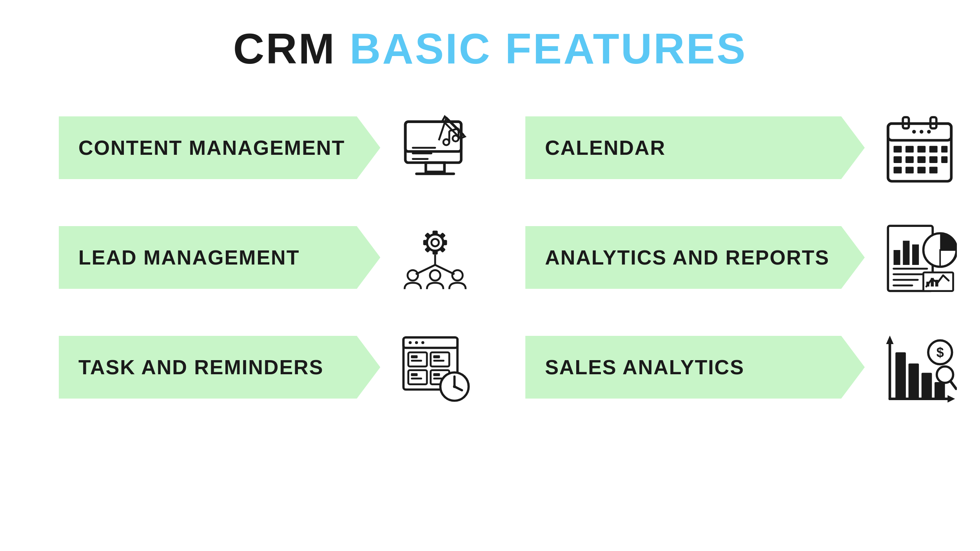 This screenshot has width=980, height=551. Describe the element at coordinates (269, 257) in the screenshot. I see `feature-lead-management: LEAD MANAGEMENT` at that location.